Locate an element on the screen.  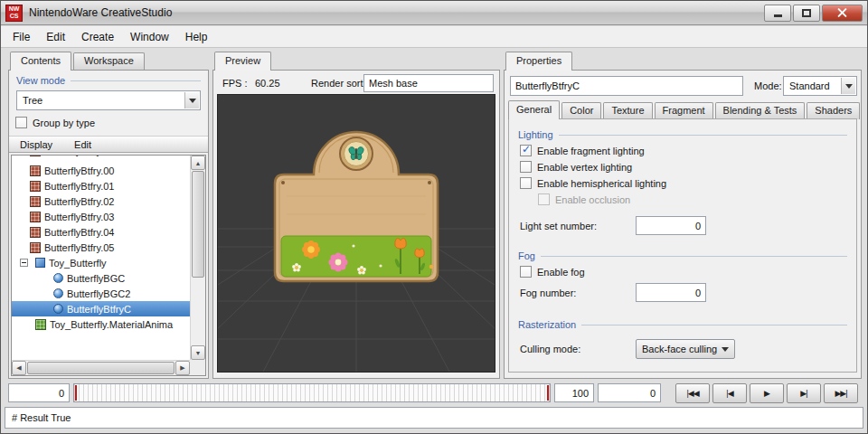
culling-mode-dropdown: Back-face culling is located at coordinates (685, 349).